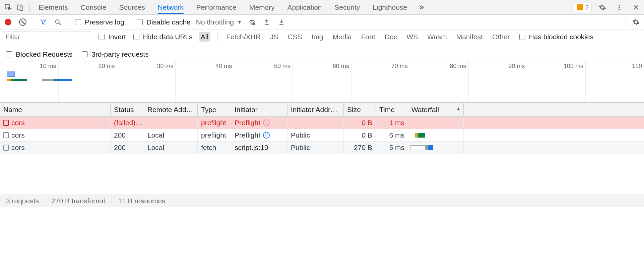 The image size is (644, 255). Describe the element at coordinates (554, 110) in the screenshot. I see `column-header` at that location.